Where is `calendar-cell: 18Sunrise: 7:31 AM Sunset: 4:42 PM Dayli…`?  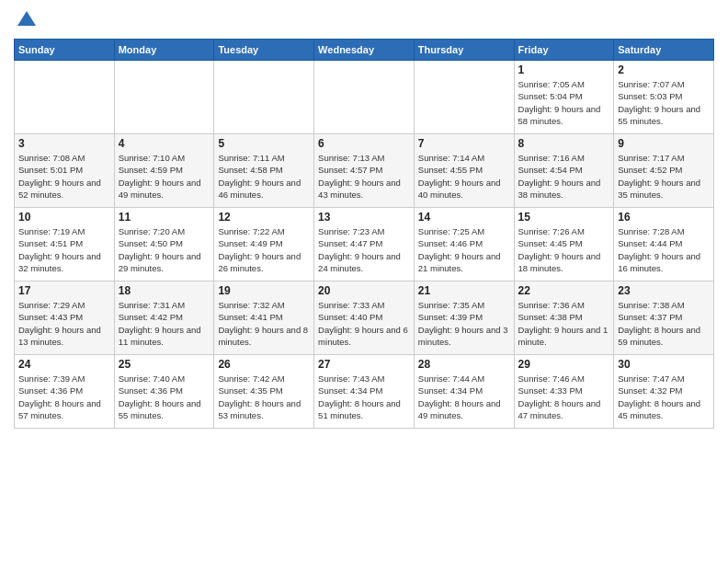 calendar-cell: 18Sunrise: 7:31 AM Sunset: 4:42 PM Dayli… is located at coordinates (164, 318).